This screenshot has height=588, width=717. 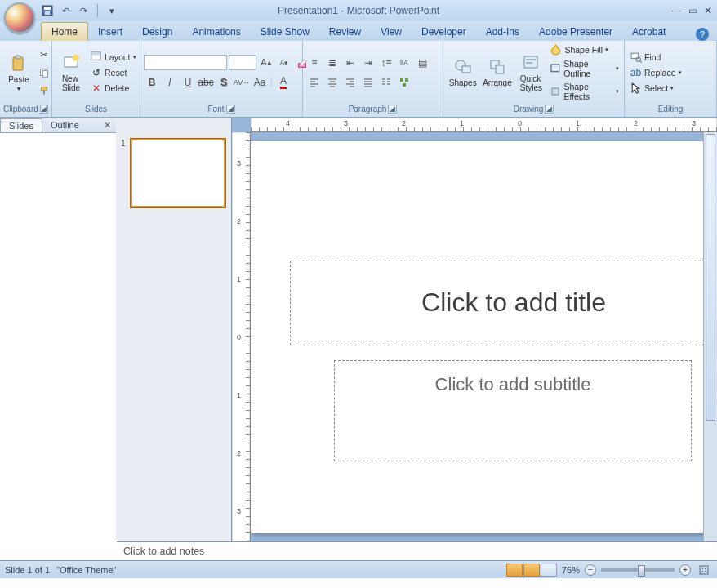 I want to click on paste-button: Paste ▼, so click(x=19, y=73).